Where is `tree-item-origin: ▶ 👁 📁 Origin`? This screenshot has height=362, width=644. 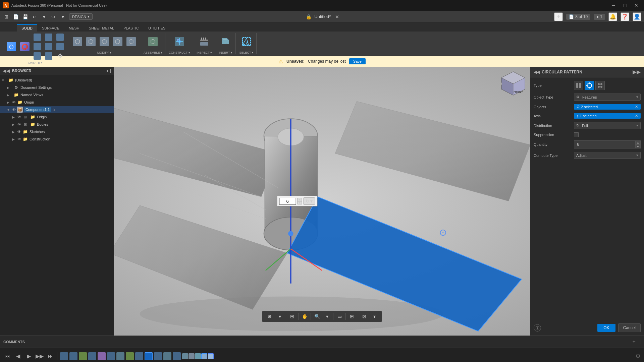 tree-item-origin: ▶ 👁 📁 Origin is located at coordinates (57, 102).